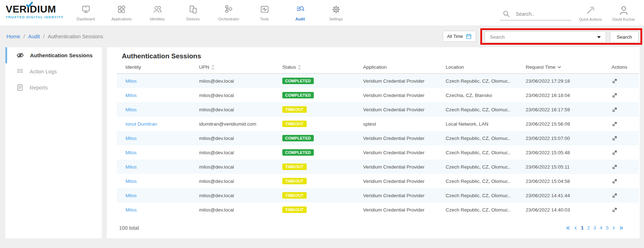  I want to click on column-header-actions: Actions, so click(627, 67).